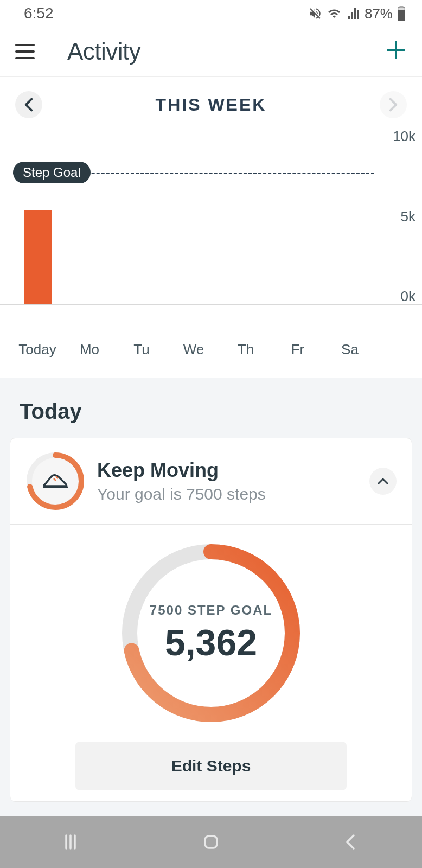 The width and height of the screenshot is (422, 868). I want to click on collapse-button, so click(383, 481).